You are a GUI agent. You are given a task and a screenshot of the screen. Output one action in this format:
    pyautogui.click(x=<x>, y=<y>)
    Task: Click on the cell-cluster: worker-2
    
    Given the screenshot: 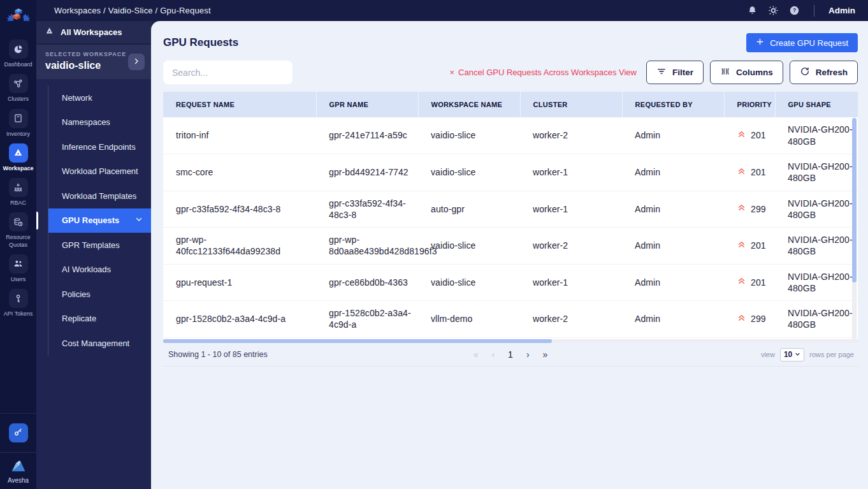 What is the action you would take?
    pyautogui.click(x=571, y=319)
    